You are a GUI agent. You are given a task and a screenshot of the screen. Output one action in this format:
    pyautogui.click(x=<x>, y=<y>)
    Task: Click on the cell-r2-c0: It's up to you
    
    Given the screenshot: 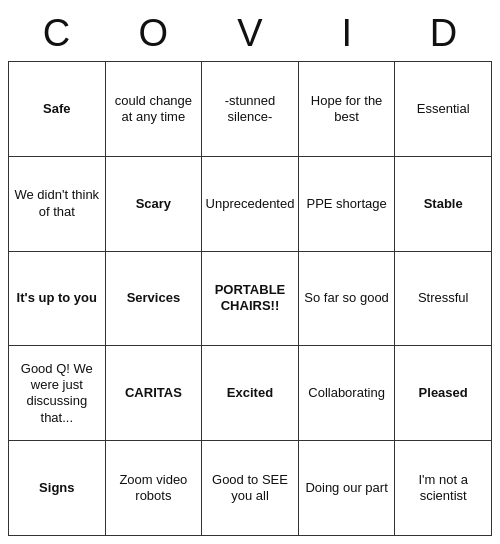 What is the action you would take?
    pyautogui.click(x=58, y=298)
    